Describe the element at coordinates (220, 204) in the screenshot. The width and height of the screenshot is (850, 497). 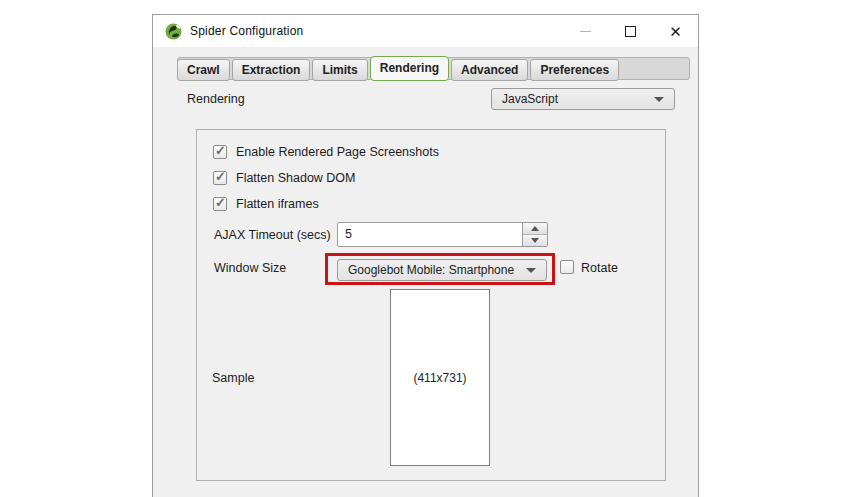
I see `iframes-checkbox: ✓` at that location.